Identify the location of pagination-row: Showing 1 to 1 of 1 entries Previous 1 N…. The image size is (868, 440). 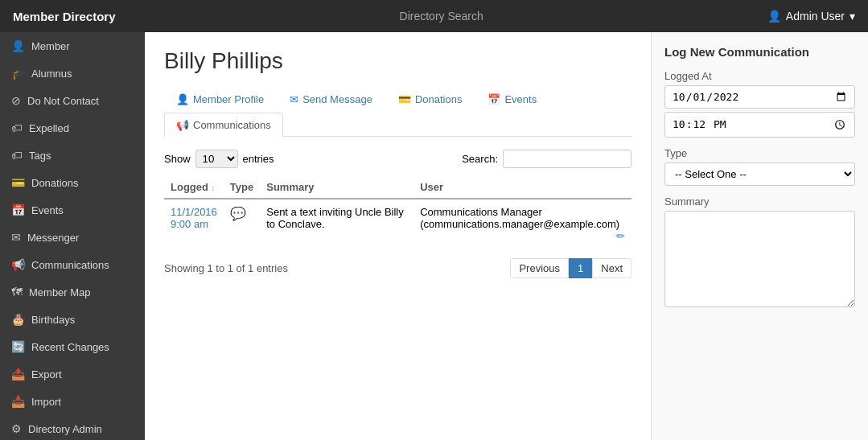
(397, 269).